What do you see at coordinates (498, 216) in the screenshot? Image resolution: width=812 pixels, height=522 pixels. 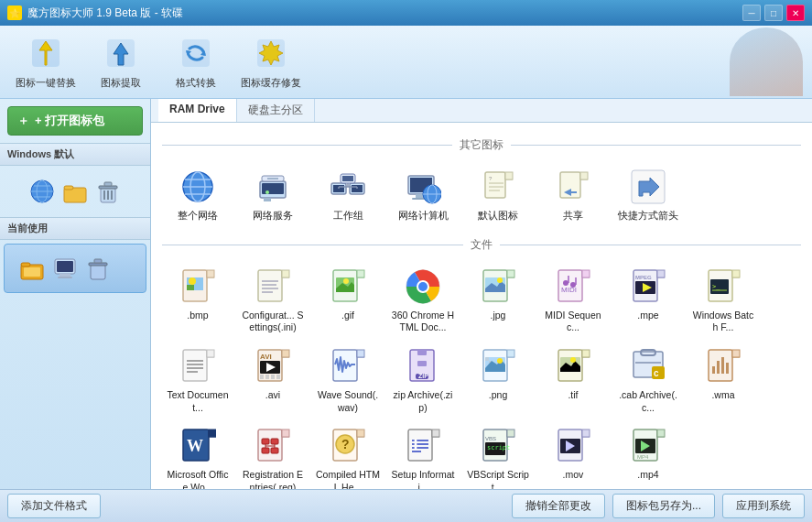 I see `default-label: 默认图标` at bounding box center [498, 216].